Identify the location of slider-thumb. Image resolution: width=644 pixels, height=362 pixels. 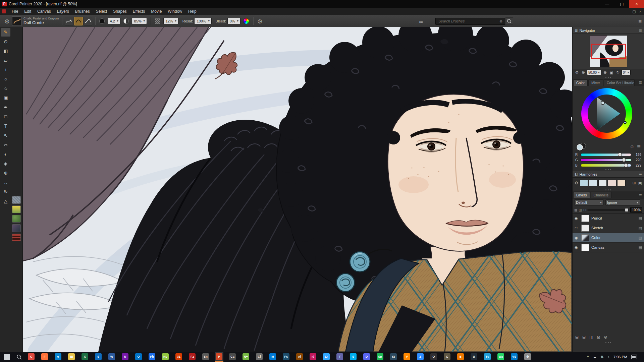
(620, 155).